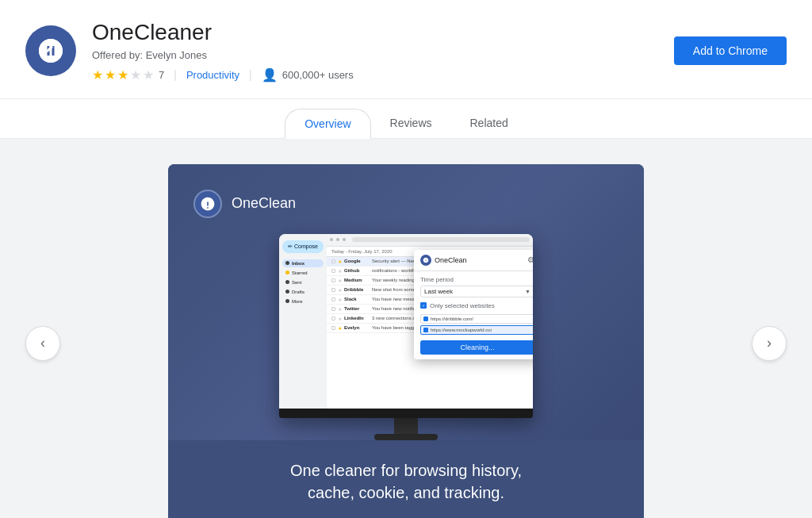 This screenshot has height=518, width=812. I want to click on compose-btn: ✏ Compose, so click(303, 247).